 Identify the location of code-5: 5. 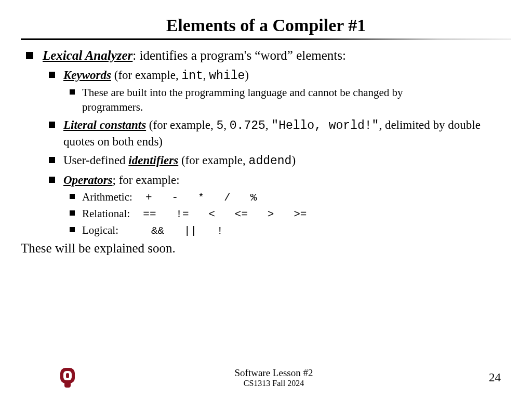
(220, 126).